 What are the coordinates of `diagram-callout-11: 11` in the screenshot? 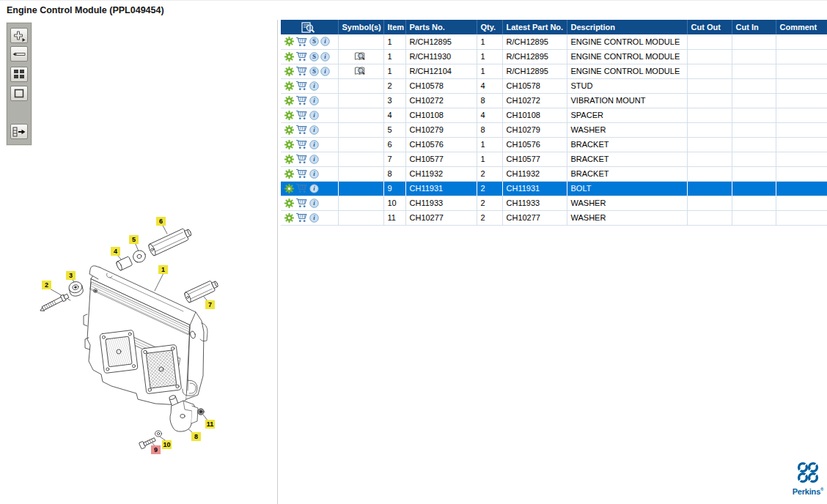 It's located at (210, 424).